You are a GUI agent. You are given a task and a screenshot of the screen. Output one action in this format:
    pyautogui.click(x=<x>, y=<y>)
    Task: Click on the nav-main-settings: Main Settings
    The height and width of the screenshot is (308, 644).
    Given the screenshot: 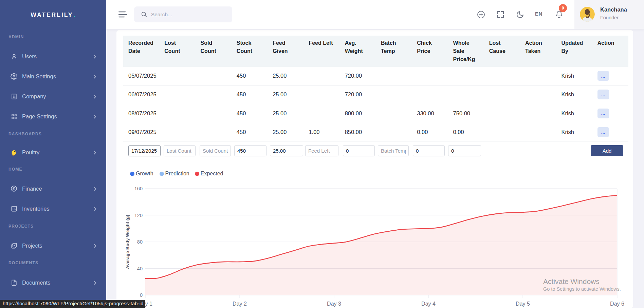 What is the action you would take?
    pyautogui.click(x=53, y=76)
    